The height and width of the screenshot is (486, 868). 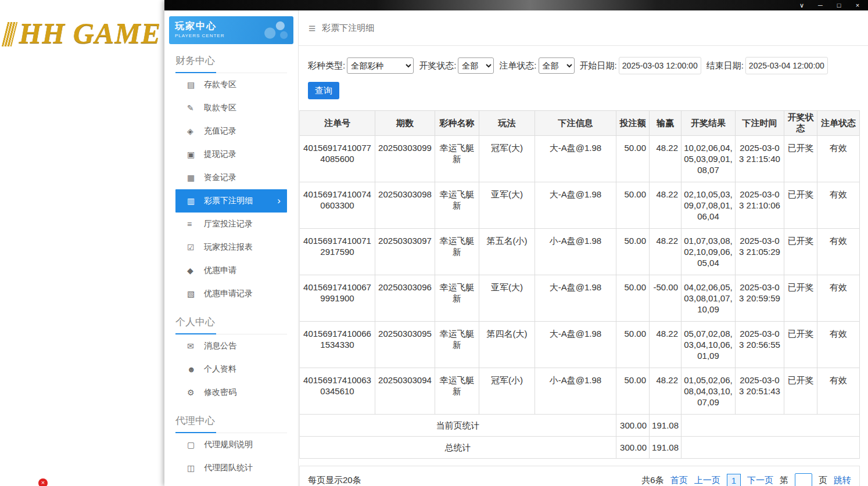 I want to click on result-cell: 04,02,06,05,03,08,01,07,10,09, so click(x=709, y=298).